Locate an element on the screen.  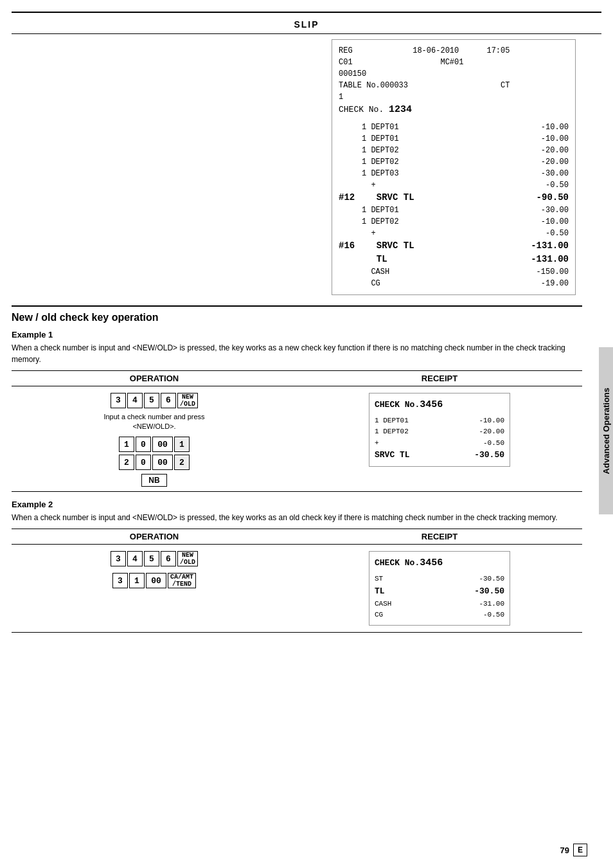
key-0a: 0 is located at coordinates (143, 444).